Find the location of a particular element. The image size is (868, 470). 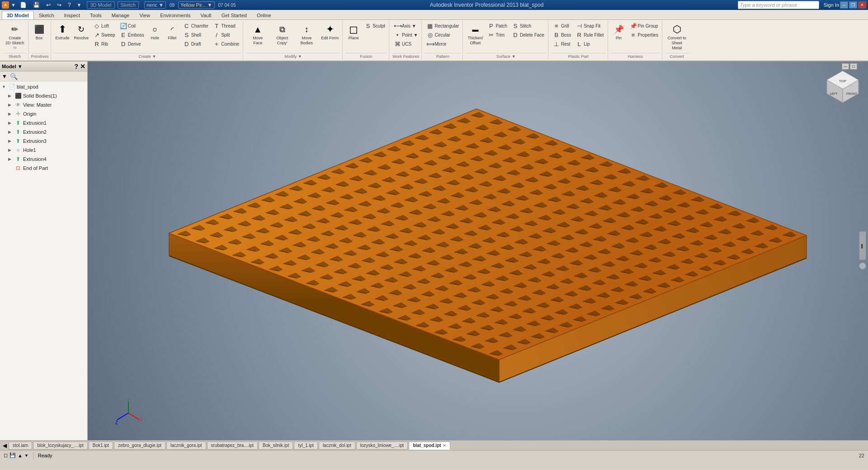

convert-sheetmetal-button: ⬡ Convert toSheet Metal is located at coordinates (677, 37).